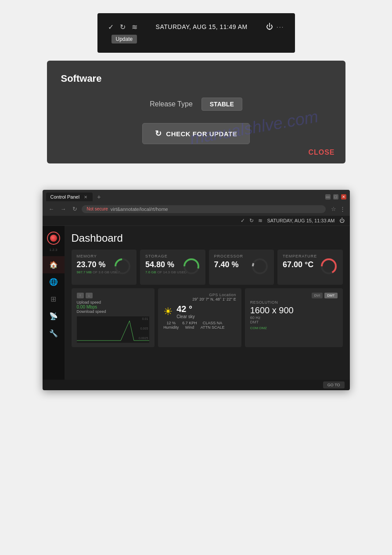 The height and width of the screenshot is (555, 392). Describe the element at coordinates (207, 318) in the screenshot. I see `second-row: ↑ ↓ Upload speed 0.00 Mbps Download spee…` at that location.